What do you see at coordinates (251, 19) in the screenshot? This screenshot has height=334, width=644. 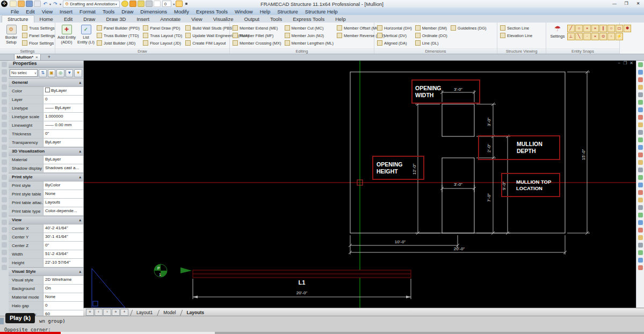 I see `ribbon-tab: Output` at bounding box center [251, 19].